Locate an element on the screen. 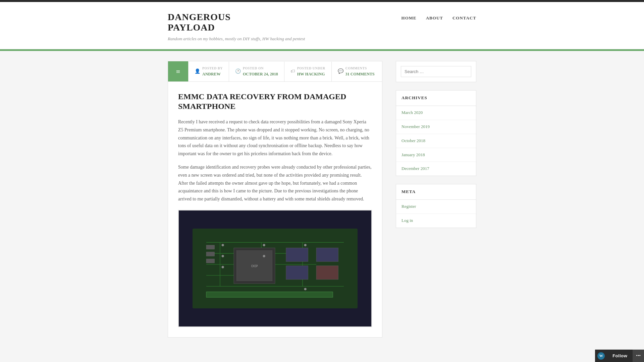  author-link: ANDREW is located at coordinates (213, 74).